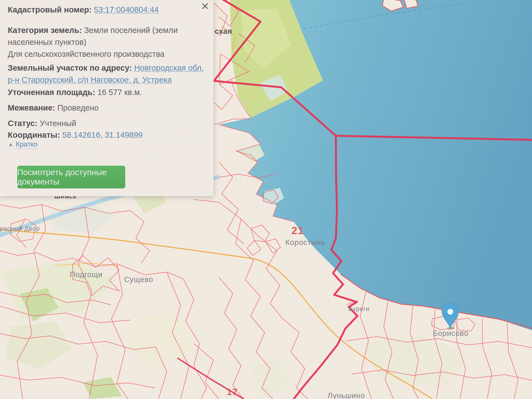 This screenshot has height=399, width=532. What do you see at coordinates (107, 10) in the screenshot?
I see `cadastral-number-row: Кадастровый номер: 53:17:0040804:44` at bounding box center [107, 10].